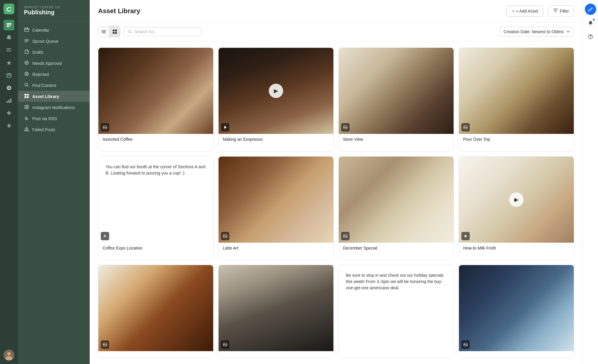 This screenshot has width=598, height=364. What do you see at coordinates (54, 118) in the screenshot?
I see `sidebar-item-post-via-rss: Post via RSS` at bounding box center [54, 118].